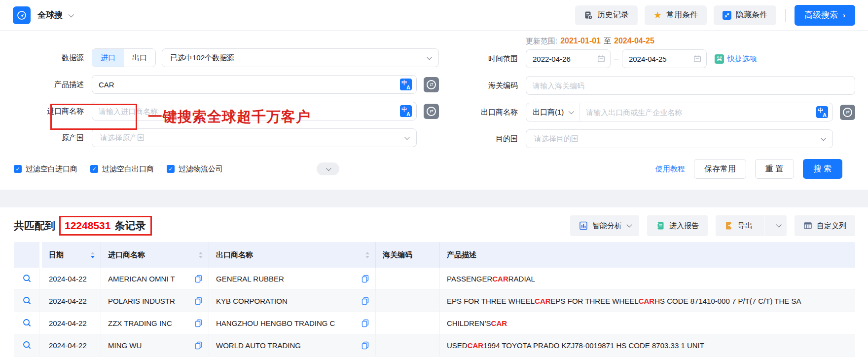 The height and width of the screenshot is (362, 868). Describe the element at coordinates (83, 226) in the screenshot. I see `match-summary: 共匹配到 12248531 条记录` at that location.